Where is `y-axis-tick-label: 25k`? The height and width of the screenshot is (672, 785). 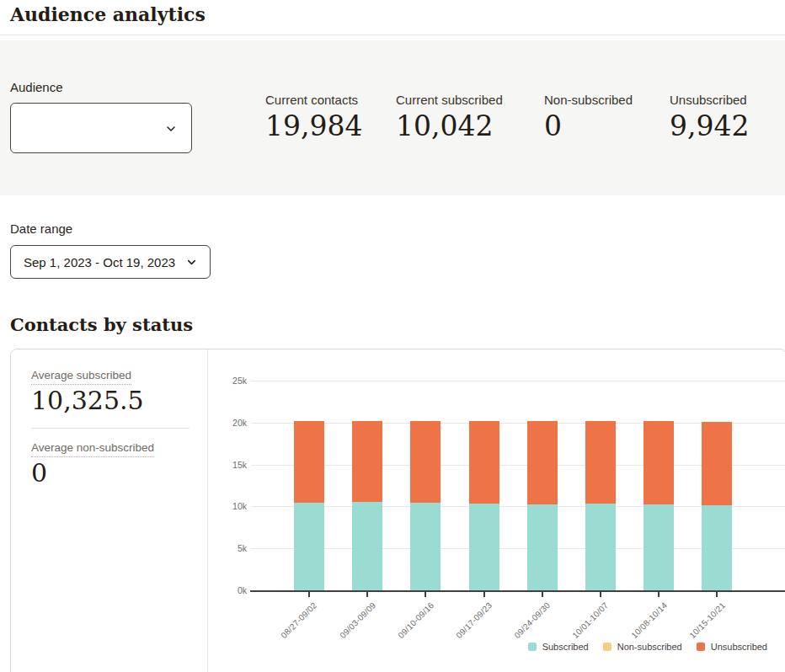
y-axis-tick-label: 25k is located at coordinates (228, 381).